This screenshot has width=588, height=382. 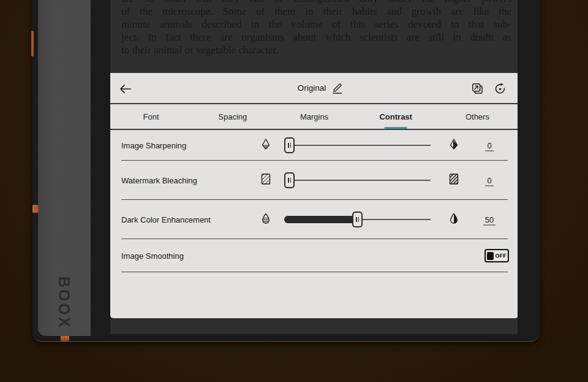 I want to click on panel-header: Original, so click(x=314, y=88).